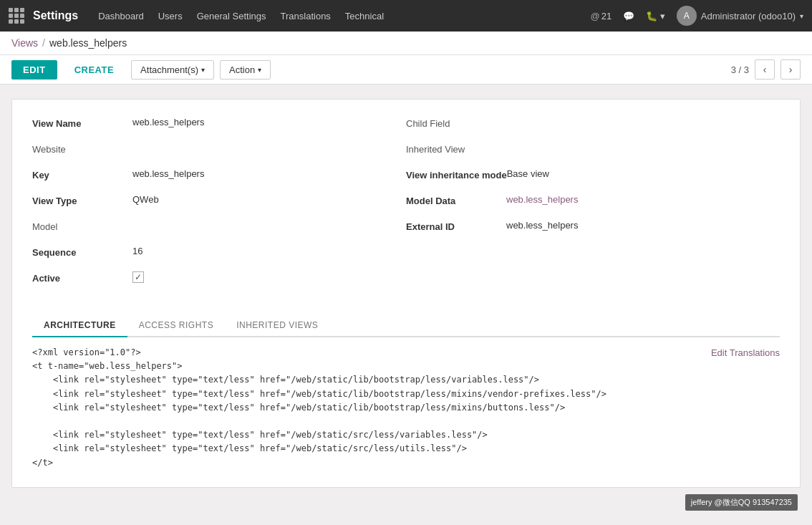  Describe the element at coordinates (593, 178) in the screenshot. I see `field-view-inheritance-mode: View inheritance mode Base view` at that location.